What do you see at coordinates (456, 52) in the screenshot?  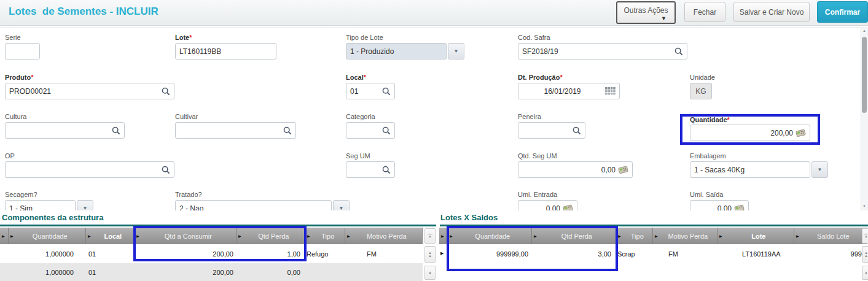 I see `tipo-lote-dropdown-button: ▼` at bounding box center [456, 52].